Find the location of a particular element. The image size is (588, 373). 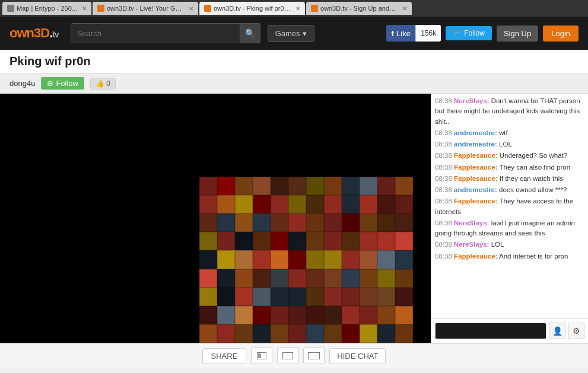

chat-message-3: 08:38 Fapplesauce: Underaged? So what? is located at coordinates (510, 155).